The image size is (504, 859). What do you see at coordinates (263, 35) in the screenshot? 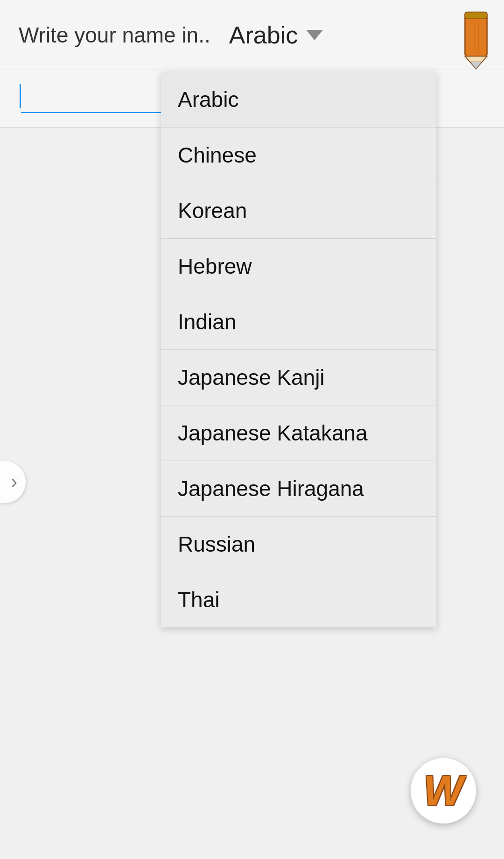
I see `selected-language-label: Arabic` at bounding box center [263, 35].